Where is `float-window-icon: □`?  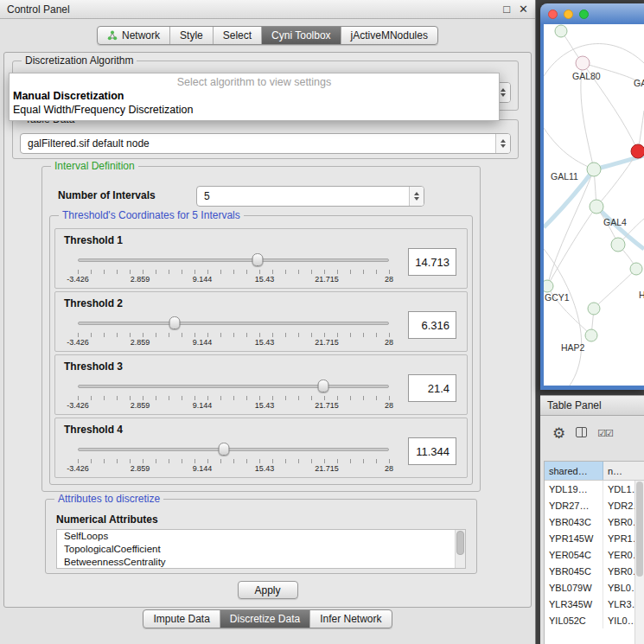 float-window-icon: □ is located at coordinates (507, 9).